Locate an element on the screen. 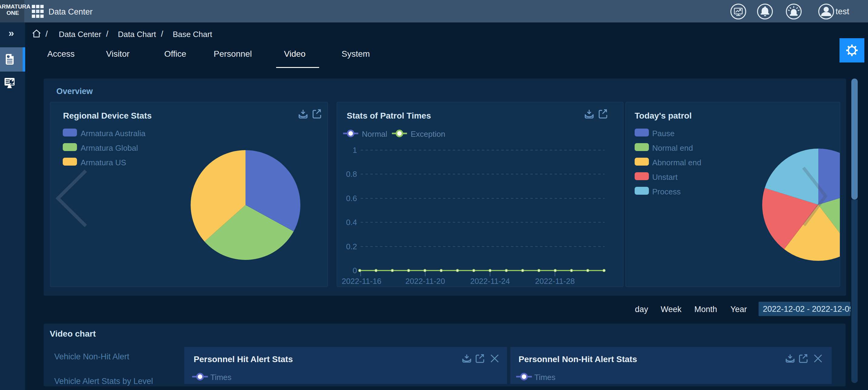  svg-text: 2022-11-28 is located at coordinates (555, 281).